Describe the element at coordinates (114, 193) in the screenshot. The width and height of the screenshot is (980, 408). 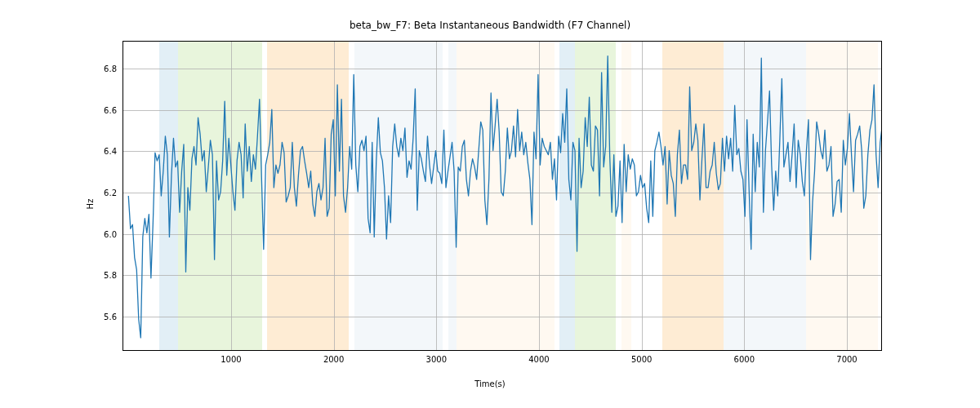
I see `ytick-label: 6.2` at that location.